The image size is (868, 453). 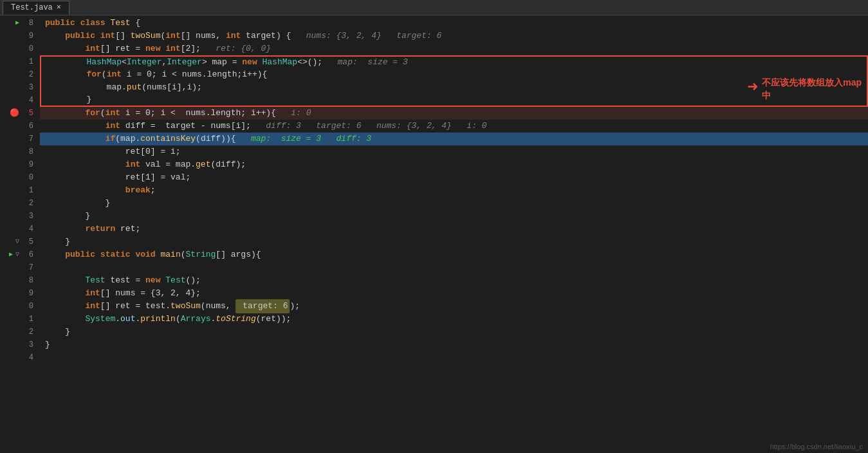 I want to click on line-number-33: 3, so click(x=28, y=345).